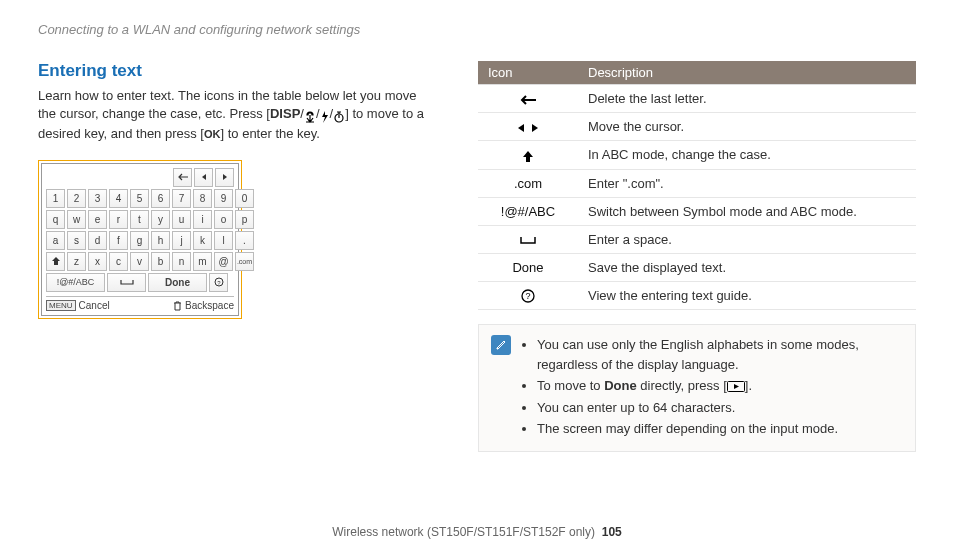  Describe the element at coordinates (94, 306) in the screenshot. I see `cancel-label: Cancel` at that location.